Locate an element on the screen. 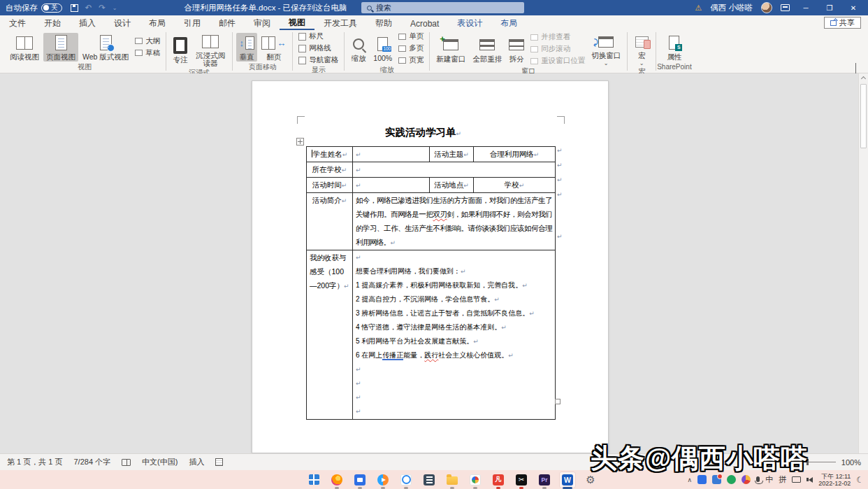 The height and width of the screenshot is (489, 868). minimize-button: ─ is located at coordinates (806, 8).